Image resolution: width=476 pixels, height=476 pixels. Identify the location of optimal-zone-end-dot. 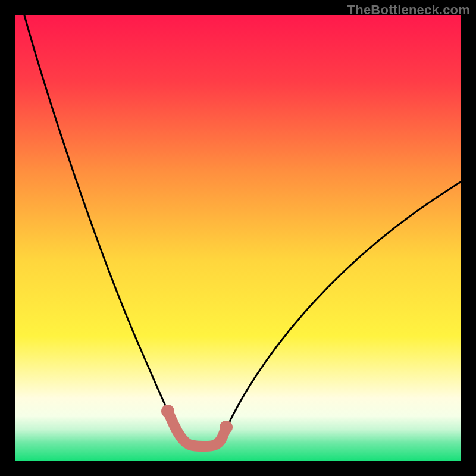
(226, 427).